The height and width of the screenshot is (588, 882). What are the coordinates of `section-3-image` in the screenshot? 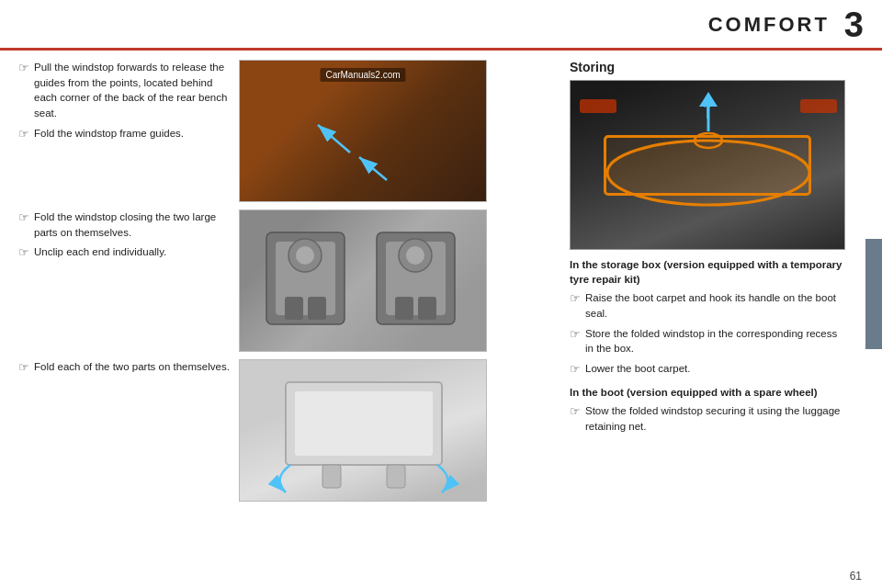 It's located at (395, 430).